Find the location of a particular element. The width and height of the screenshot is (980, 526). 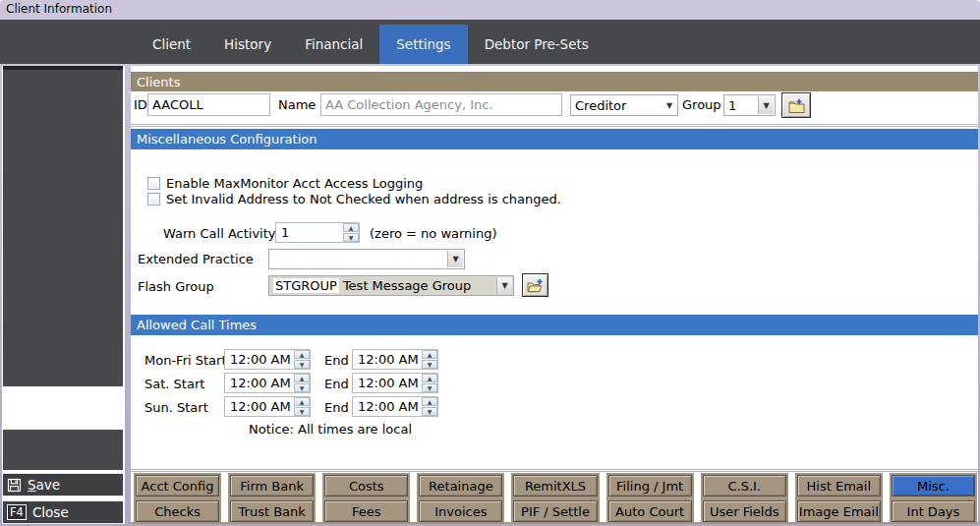

flash-group-label: Flash Group is located at coordinates (176, 287).